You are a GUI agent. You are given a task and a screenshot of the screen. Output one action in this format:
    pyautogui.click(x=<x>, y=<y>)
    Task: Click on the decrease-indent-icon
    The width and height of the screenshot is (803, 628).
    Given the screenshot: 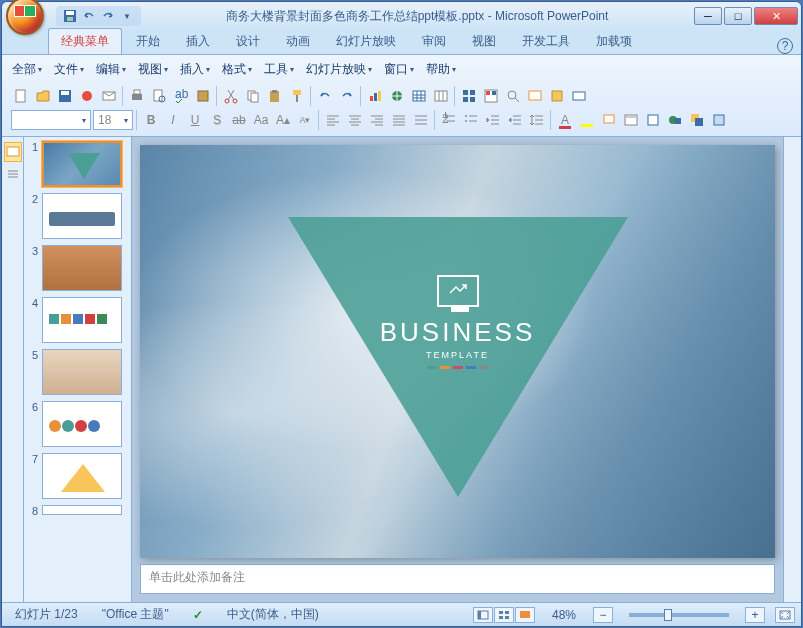 What is the action you would take?
    pyautogui.click(x=493, y=120)
    